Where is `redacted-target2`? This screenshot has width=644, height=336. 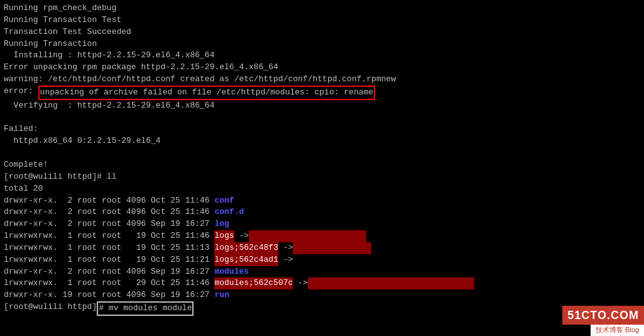
redacted-target2 is located at coordinates (332, 248).